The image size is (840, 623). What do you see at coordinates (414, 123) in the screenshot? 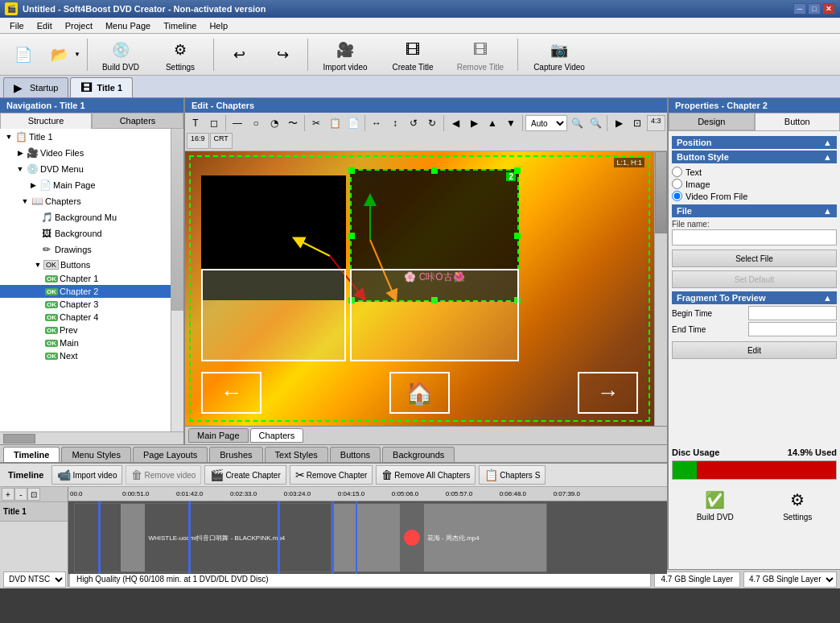
I see `rotate-left-btn: ↺` at bounding box center [414, 123].